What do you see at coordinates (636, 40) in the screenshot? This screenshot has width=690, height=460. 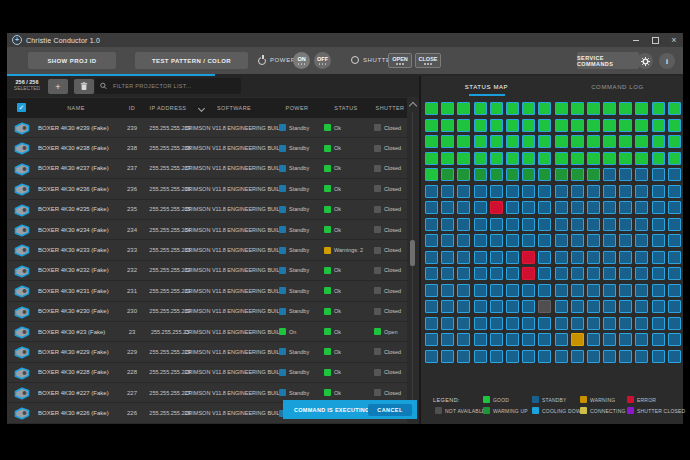 I see `minimize-button` at bounding box center [636, 40].